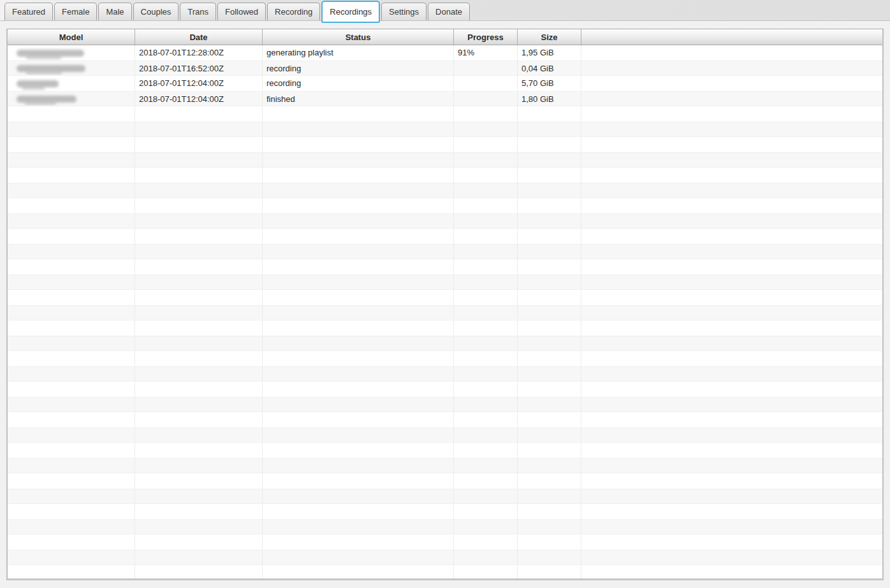 This screenshot has width=890, height=588. Describe the element at coordinates (358, 37) in the screenshot. I see `column-header-status: Status` at that location.